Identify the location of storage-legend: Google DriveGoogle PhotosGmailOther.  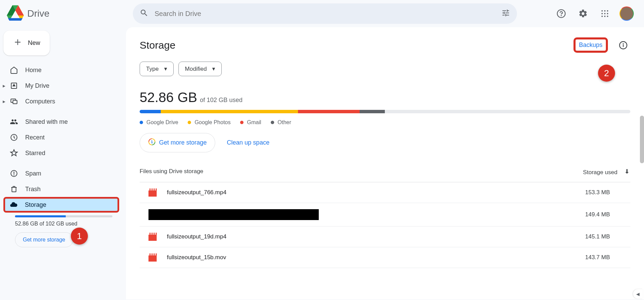
(385, 122).